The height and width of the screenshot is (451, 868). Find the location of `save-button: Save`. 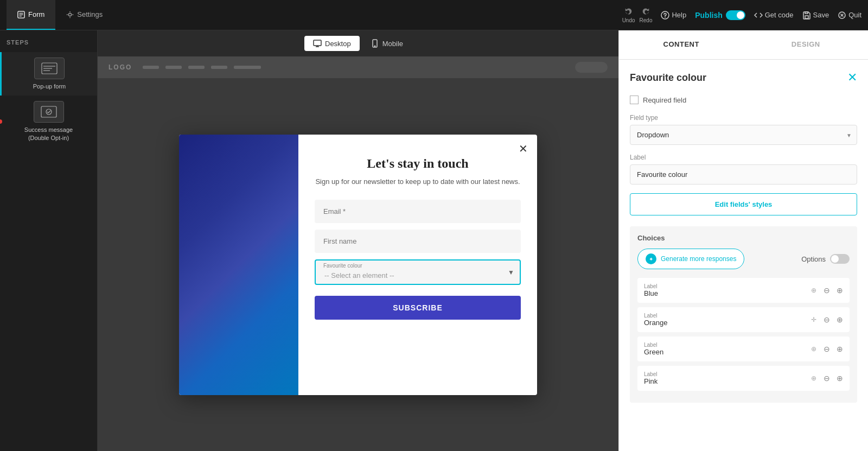

save-button: Save is located at coordinates (816, 15).